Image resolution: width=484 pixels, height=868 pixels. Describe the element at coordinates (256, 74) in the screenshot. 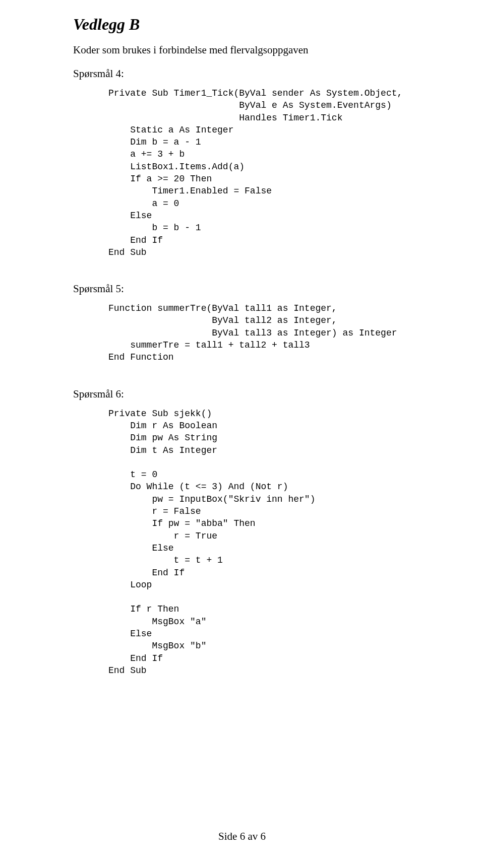

I see `question-4-label: Spørsmål 4:` at that location.